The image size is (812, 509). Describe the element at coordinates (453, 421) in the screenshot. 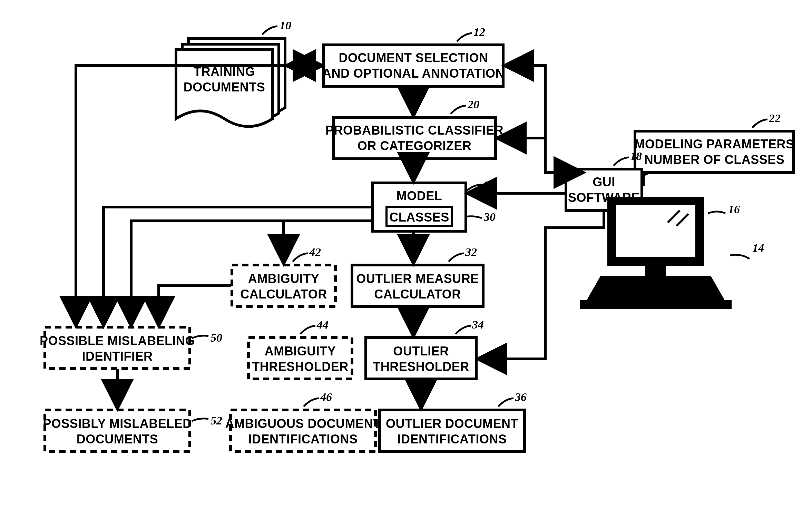

I see `outlier-ids-box: OUTLIER DOCUMENT IDENTIFICATIONS 36` at that location.